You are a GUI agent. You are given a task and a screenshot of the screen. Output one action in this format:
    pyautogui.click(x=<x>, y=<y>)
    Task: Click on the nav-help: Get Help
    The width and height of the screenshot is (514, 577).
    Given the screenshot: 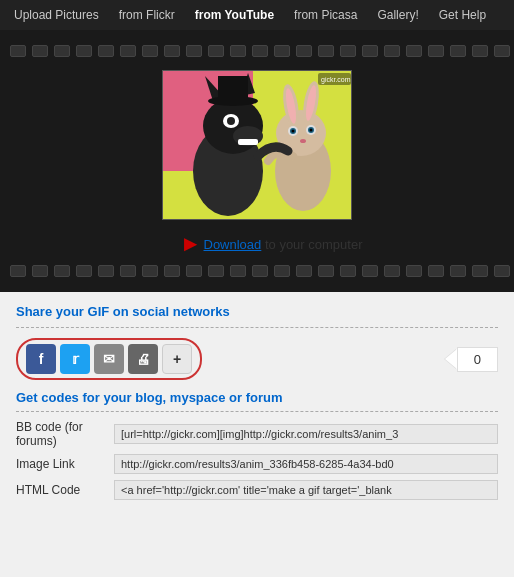 What is the action you would take?
    pyautogui.click(x=462, y=15)
    